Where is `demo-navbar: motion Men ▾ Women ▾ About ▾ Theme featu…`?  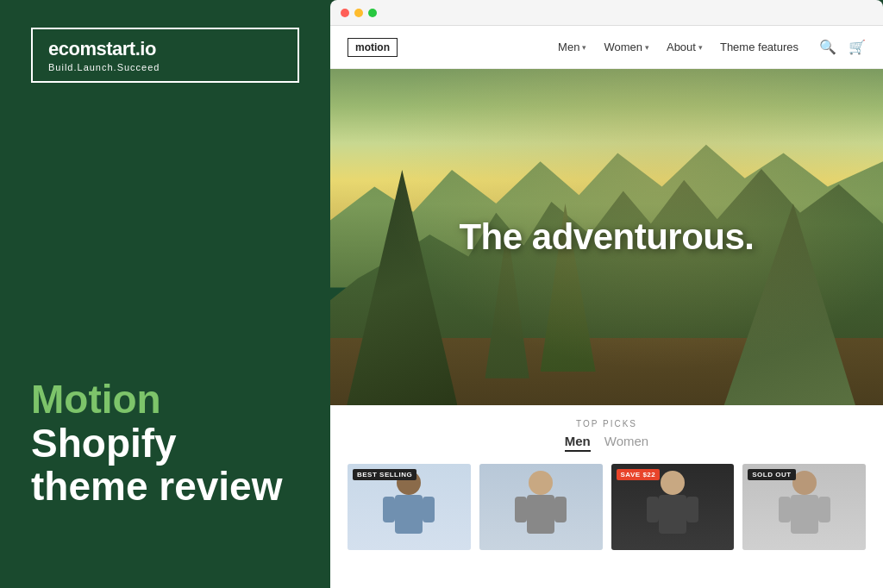 demo-navbar: motion Men ▾ Women ▾ About ▾ Theme featu… is located at coordinates (607, 47).